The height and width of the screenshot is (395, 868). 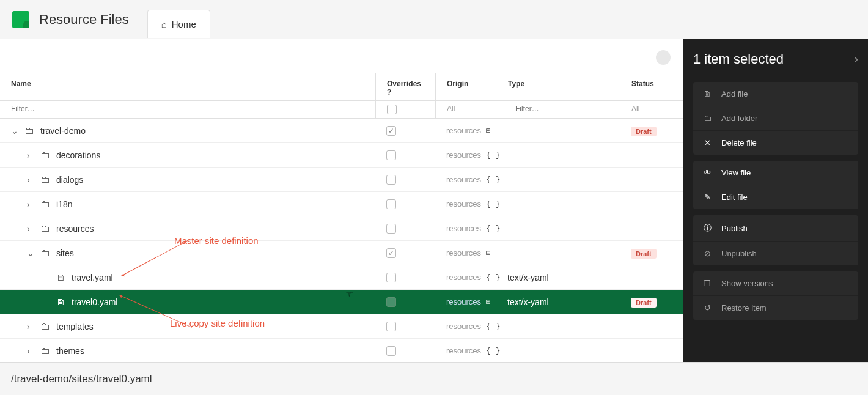 What do you see at coordinates (94, 302) in the screenshot?
I see `item-name: travel0.yaml` at bounding box center [94, 302].